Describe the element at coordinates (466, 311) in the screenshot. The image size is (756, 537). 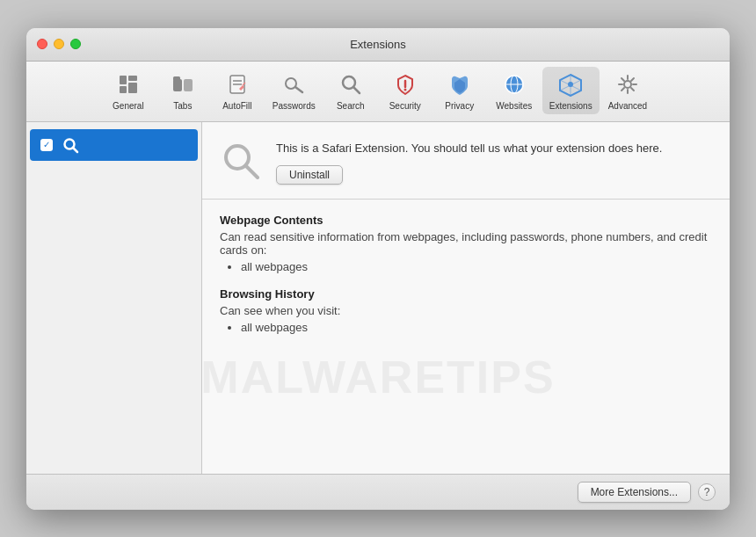
I see `browsing-history-desc: Can see when you visit:` at that location.